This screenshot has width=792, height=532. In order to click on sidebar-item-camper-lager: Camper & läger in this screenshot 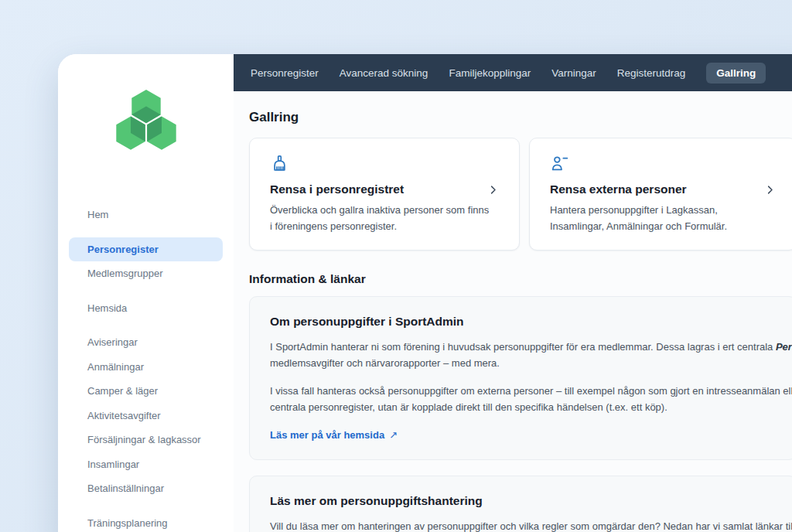, I will do `click(145, 391)`.